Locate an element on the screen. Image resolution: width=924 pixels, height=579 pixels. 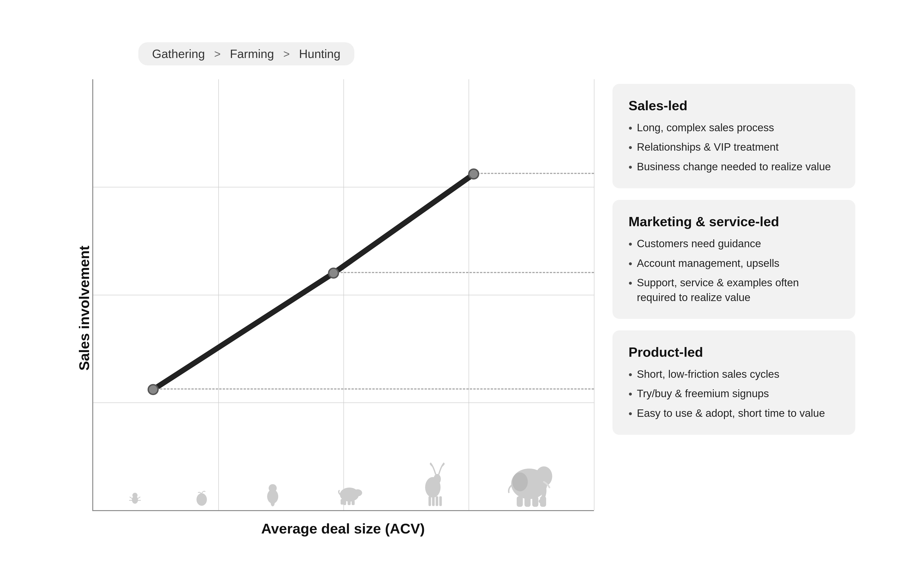
animal-elephant is located at coordinates (530, 483).